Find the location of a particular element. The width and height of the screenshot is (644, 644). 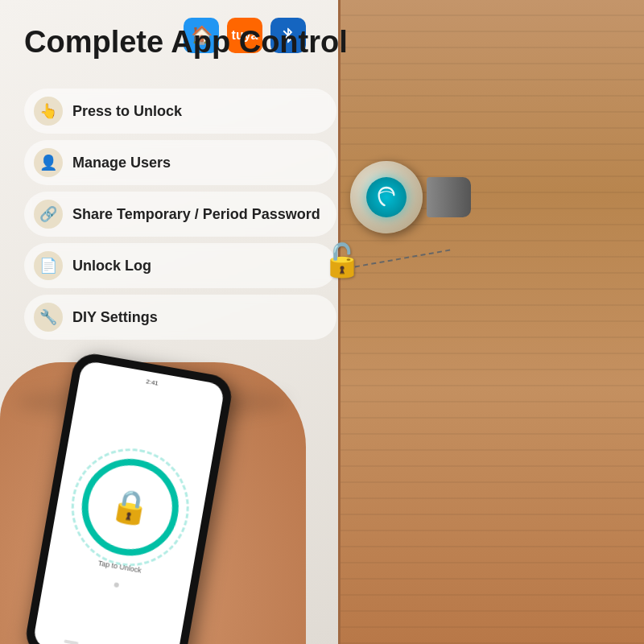

press-unlock-label: Press to Unlock is located at coordinates (127, 111).